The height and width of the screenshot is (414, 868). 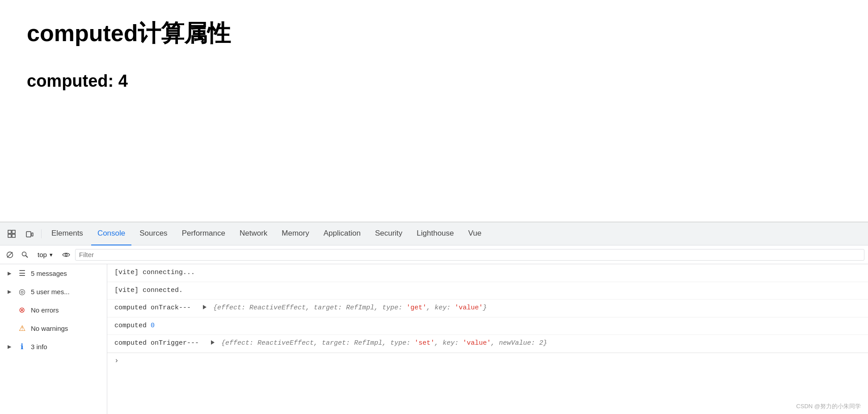 I want to click on tab-separator, so click(x=41, y=234).